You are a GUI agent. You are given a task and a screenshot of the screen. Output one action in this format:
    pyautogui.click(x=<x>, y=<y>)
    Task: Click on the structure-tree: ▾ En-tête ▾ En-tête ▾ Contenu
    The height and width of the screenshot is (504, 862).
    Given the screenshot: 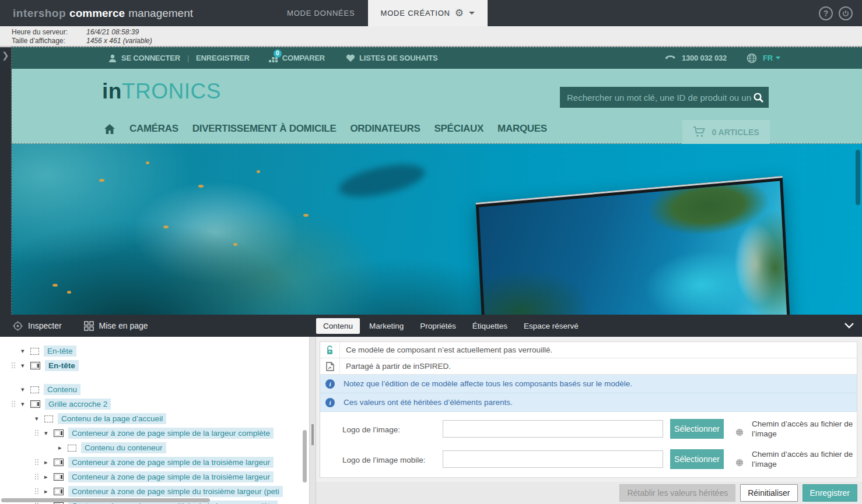 What is the action you would take?
    pyautogui.click(x=155, y=421)
    